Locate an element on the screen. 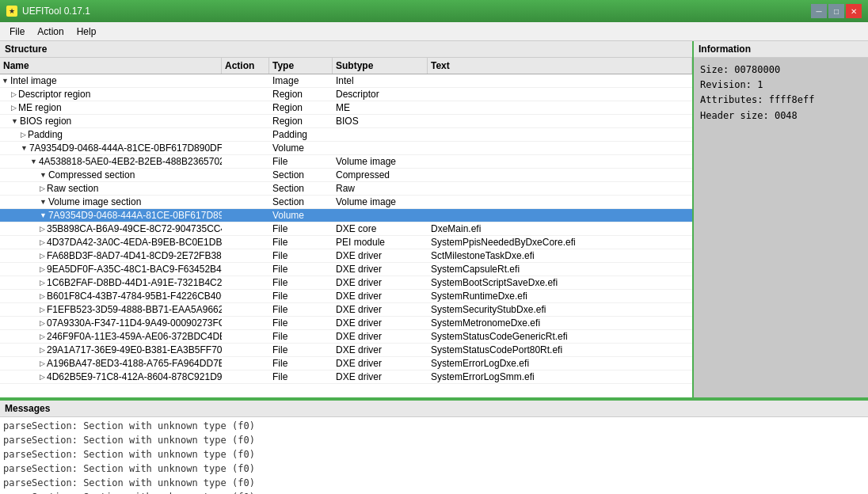 This screenshot has height=494, width=868. menu-action: Action is located at coordinates (51, 32).